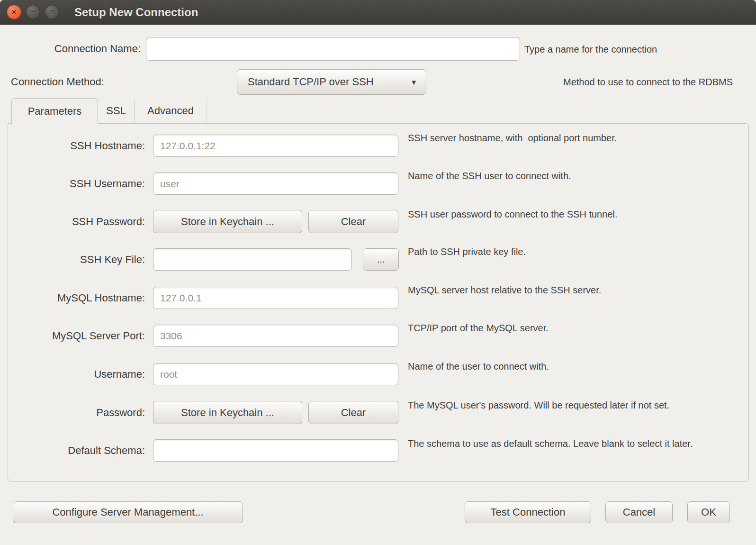 This screenshot has height=545, width=756. I want to click on connection-name-help: Type a name for the connection, so click(591, 50).